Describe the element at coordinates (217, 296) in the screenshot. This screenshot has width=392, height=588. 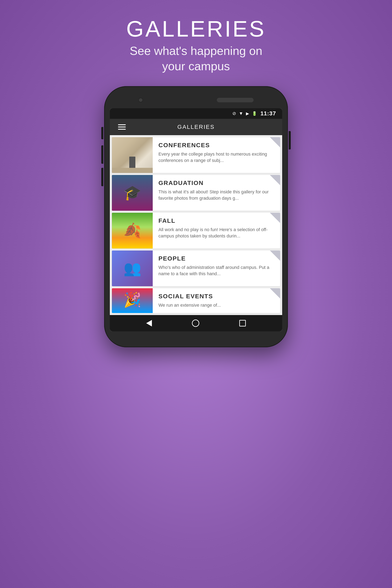
I see `gallery-title-social-events: SOCIAL EVENTS` at that location.